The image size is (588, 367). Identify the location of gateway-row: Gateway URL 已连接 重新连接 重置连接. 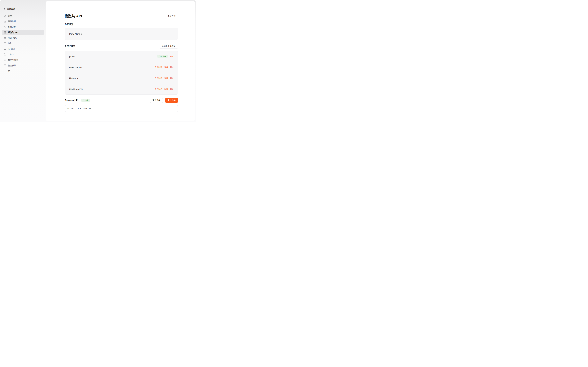
(121, 100).